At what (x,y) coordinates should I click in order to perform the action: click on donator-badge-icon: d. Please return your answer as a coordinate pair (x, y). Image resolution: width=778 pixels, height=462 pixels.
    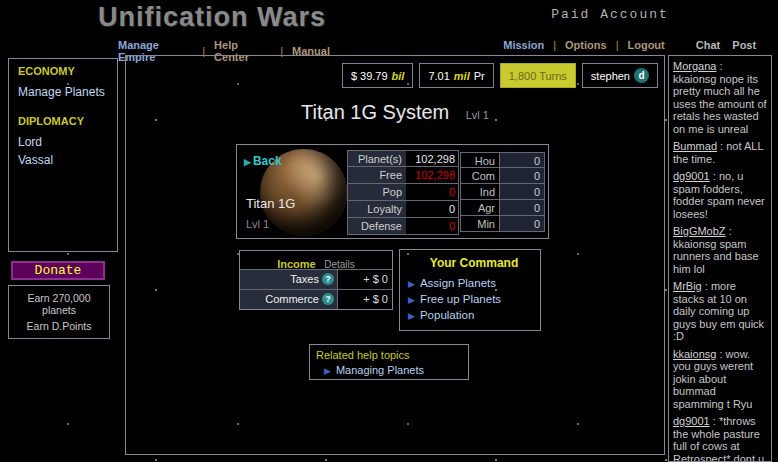
    Looking at the image, I should click on (642, 76).